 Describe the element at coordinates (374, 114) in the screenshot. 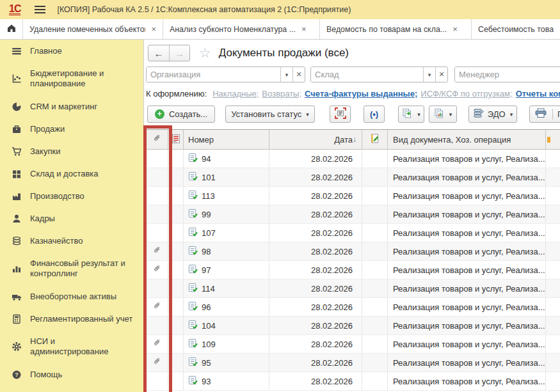

I see `exchange-signal-button: (•)` at that location.